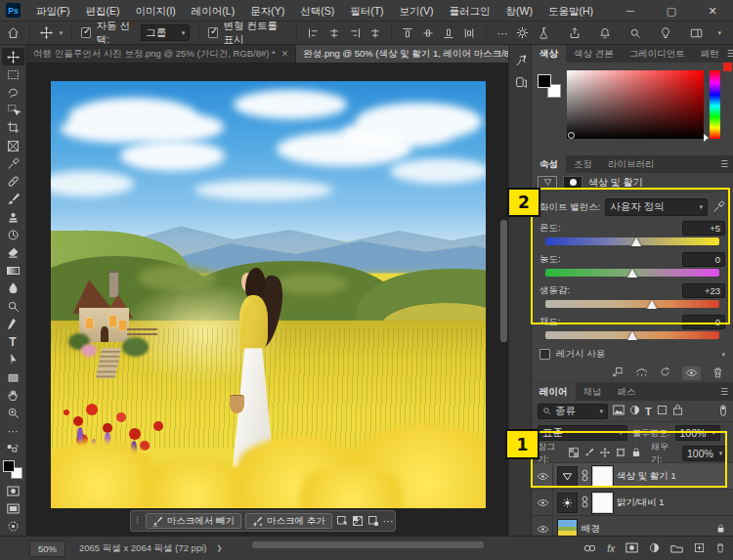  Describe the element at coordinates (723, 411) in the screenshot. I see `filter-toggle-icon` at that location.